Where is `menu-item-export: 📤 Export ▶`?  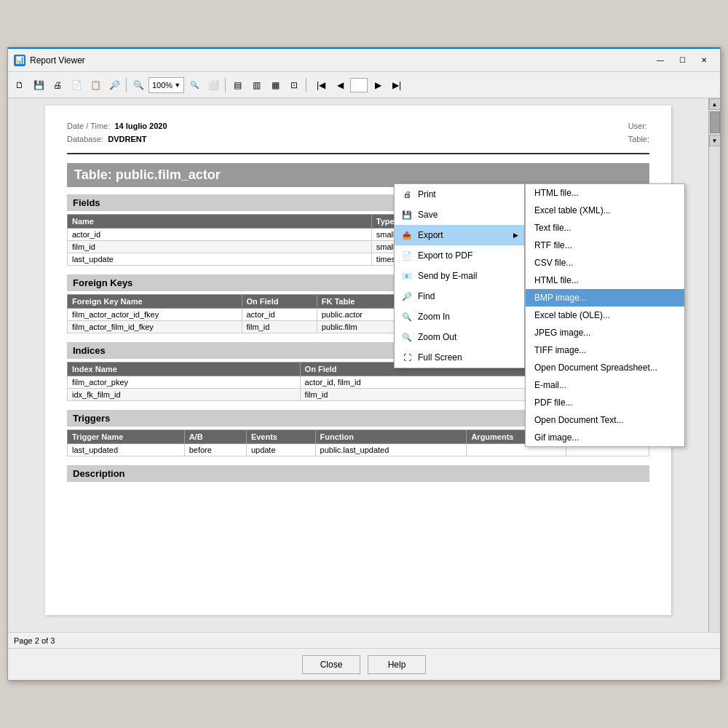
menu-item-export: 📤 Export ▶ is located at coordinates (459, 235).